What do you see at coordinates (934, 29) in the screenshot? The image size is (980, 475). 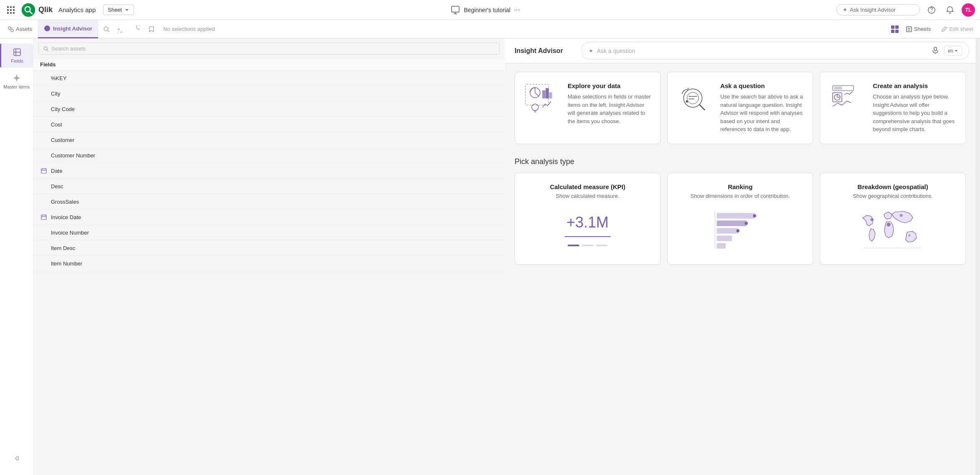 I see `toolbar-right: Sheets Edit sheet` at bounding box center [934, 29].